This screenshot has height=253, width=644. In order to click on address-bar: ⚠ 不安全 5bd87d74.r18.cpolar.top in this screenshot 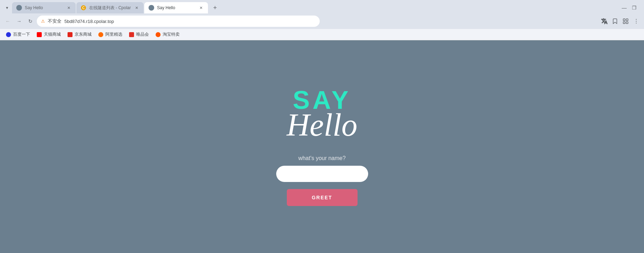, I will do `click(178, 21)`.